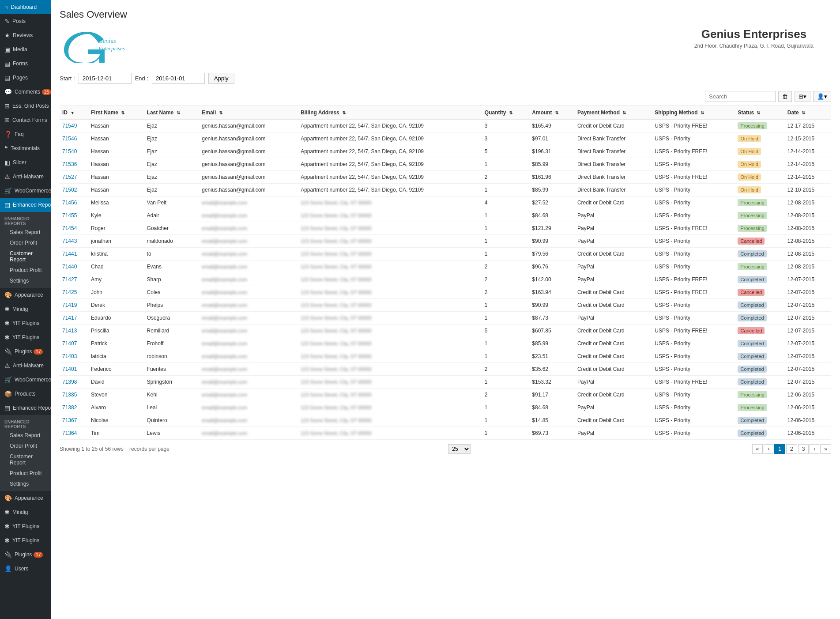 This screenshot has height=619, width=840. Describe the element at coordinates (26, 49) in the screenshot. I see `sidebar-item-media: ▣ Media` at that location.